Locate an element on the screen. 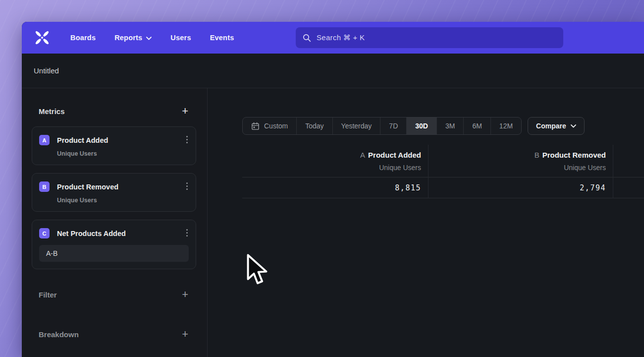  table-column-a: AProduct Added Unique Users 8,815 is located at coordinates (335, 172).